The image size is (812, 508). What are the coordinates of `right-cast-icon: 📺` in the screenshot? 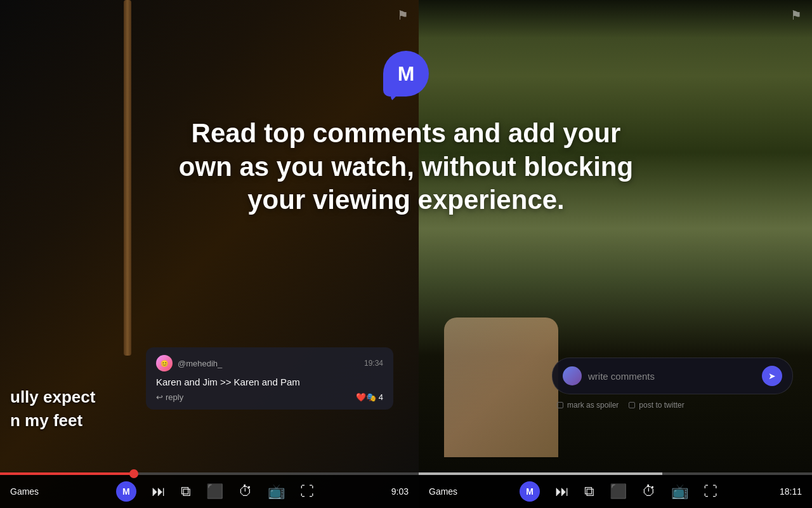 It's located at (680, 491).